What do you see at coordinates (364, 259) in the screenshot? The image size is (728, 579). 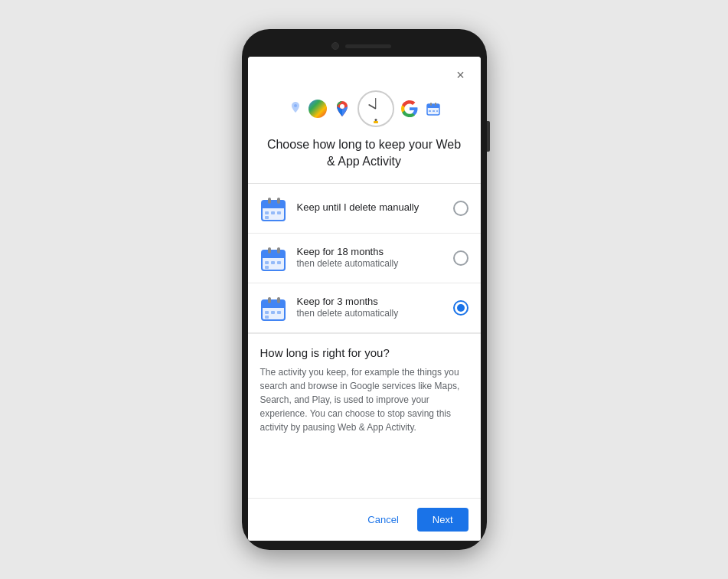 I see `option-18months: Keep for 18 months then delete automatic…` at bounding box center [364, 259].